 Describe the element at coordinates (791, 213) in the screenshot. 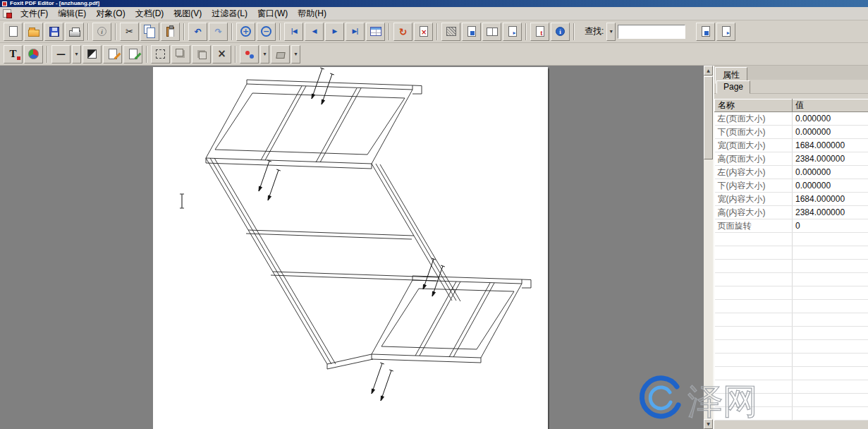

I see `table-row: 高(内容大小)2384.000000` at that location.